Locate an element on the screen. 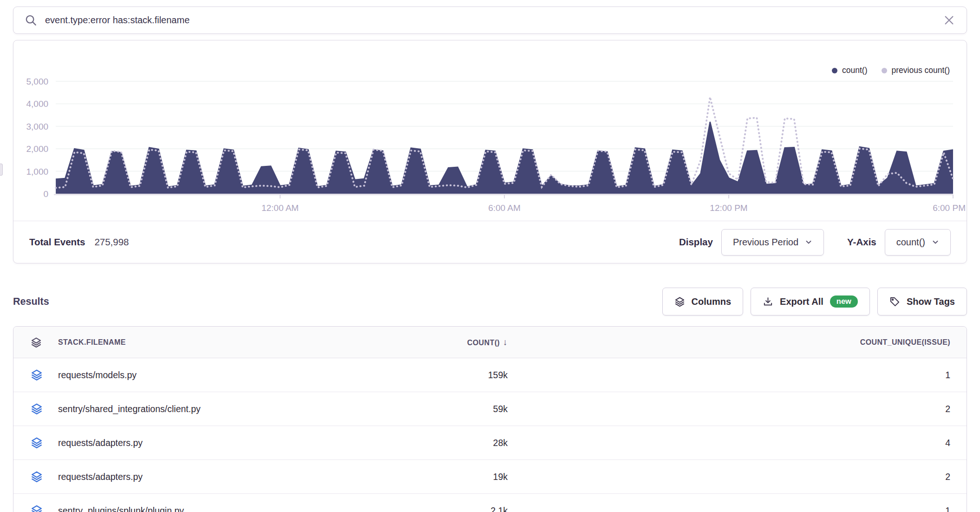  chart-legend: count() previous count() is located at coordinates (891, 71).